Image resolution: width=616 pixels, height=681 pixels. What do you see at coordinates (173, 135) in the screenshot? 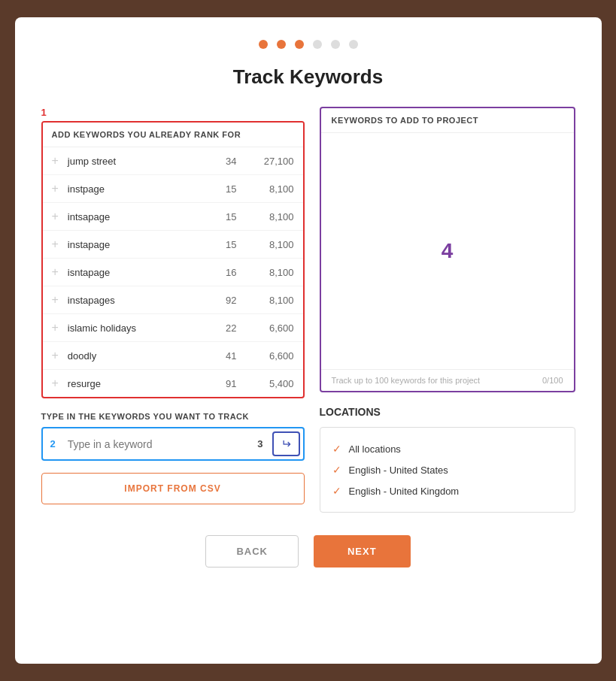
I see `rank-header: ADD KEYWORDS YOU ALREADY RANK FOR` at bounding box center [173, 135].